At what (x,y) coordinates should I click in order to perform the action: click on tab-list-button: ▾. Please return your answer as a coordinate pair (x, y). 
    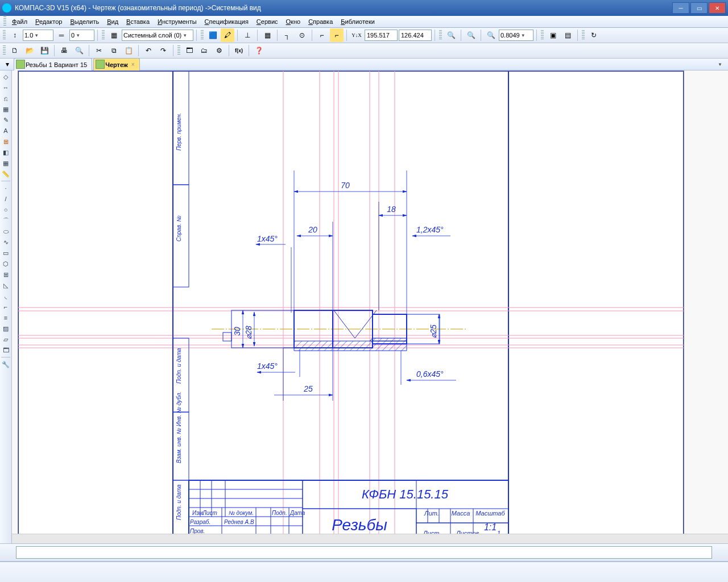
    Looking at the image, I should click on (7, 64).